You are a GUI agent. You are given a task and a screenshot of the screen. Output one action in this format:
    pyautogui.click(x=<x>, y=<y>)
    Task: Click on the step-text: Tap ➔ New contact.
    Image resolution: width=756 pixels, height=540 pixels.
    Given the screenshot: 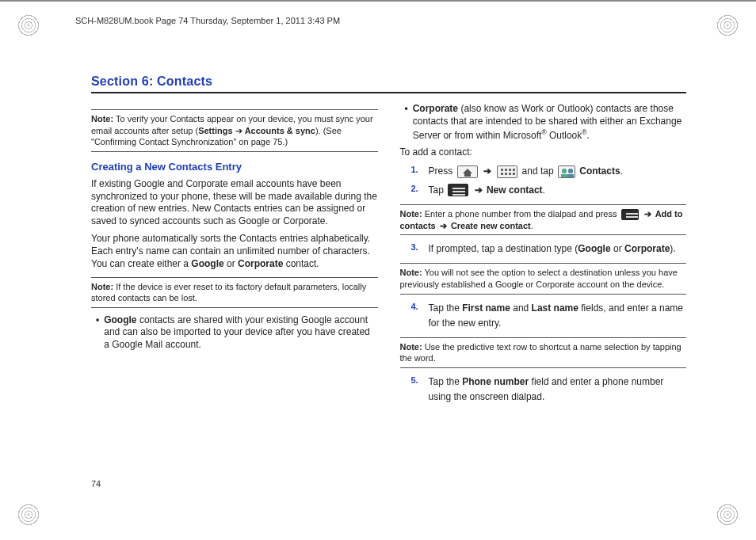 What is the action you would take?
    pyautogui.click(x=558, y=190)
    